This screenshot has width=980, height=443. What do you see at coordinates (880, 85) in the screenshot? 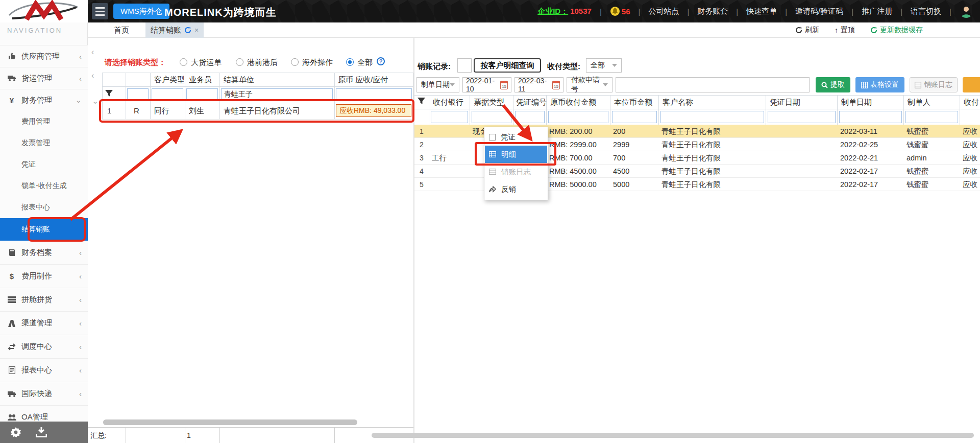
I see `table-settings-button: 表格设置` at bounding box center [880, 85].